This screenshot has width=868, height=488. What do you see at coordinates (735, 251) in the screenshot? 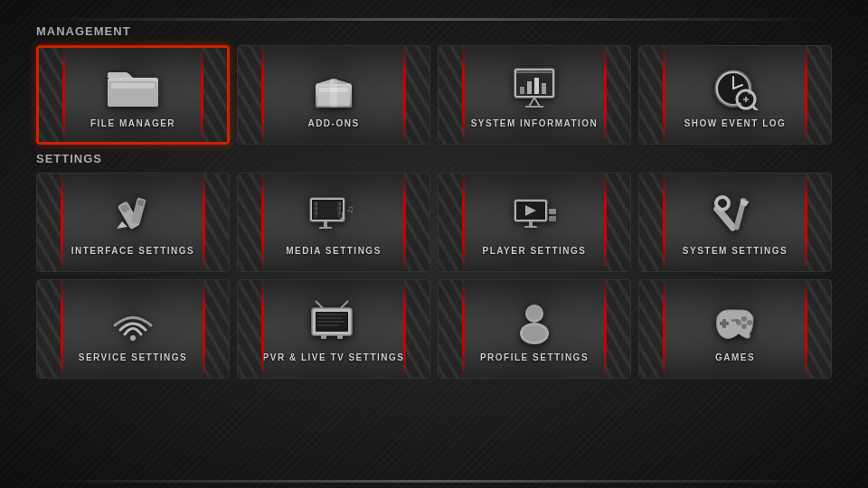
I see `system-settings-label: SYSTEM SETTINGS` at bounding box center [735, 251].